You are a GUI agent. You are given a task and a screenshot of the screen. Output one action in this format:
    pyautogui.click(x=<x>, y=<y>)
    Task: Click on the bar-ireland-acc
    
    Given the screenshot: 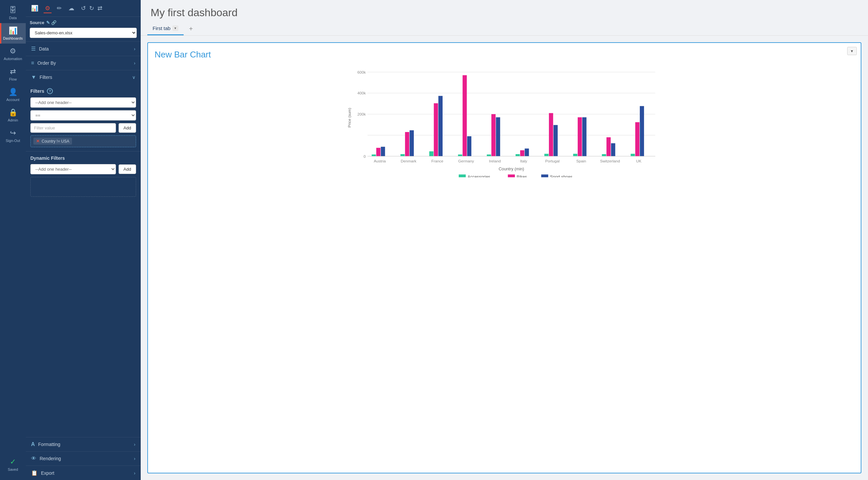 What is the action you would take?
    pyautogui.click(x=489, y=156)
    